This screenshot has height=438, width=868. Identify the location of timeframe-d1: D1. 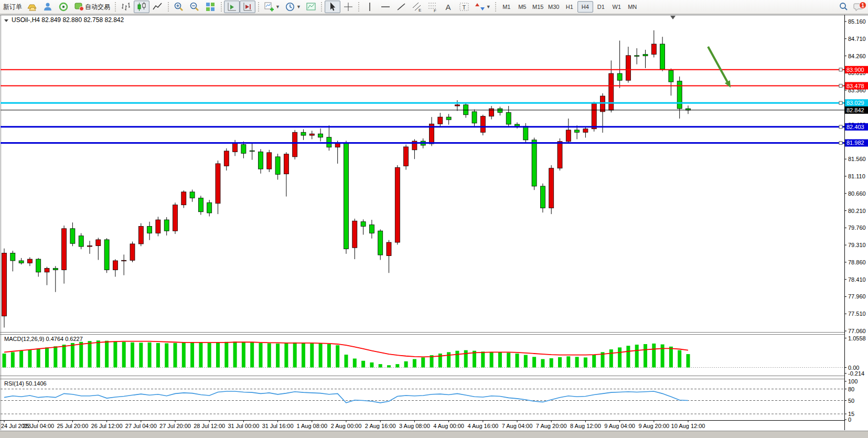
(601, 7).